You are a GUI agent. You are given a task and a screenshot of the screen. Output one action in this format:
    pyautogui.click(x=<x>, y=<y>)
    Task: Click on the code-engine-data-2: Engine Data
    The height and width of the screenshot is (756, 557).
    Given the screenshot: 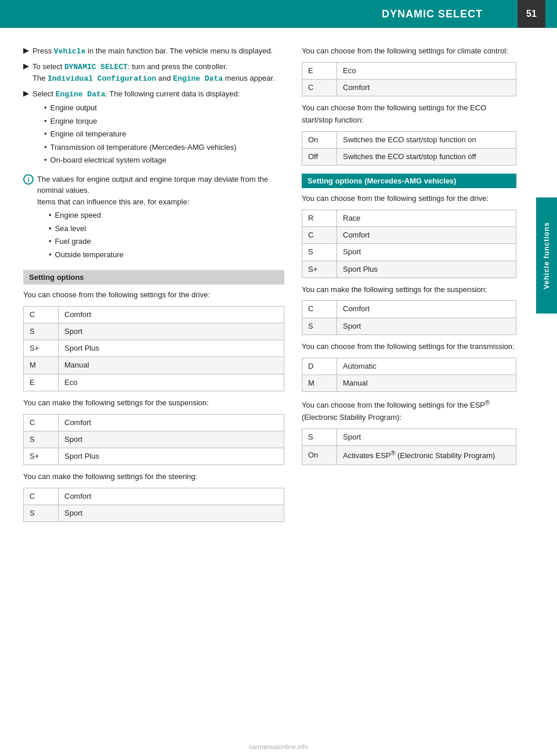 What is the action you would take?
    pyautogui.click(x=81, y=94)
    